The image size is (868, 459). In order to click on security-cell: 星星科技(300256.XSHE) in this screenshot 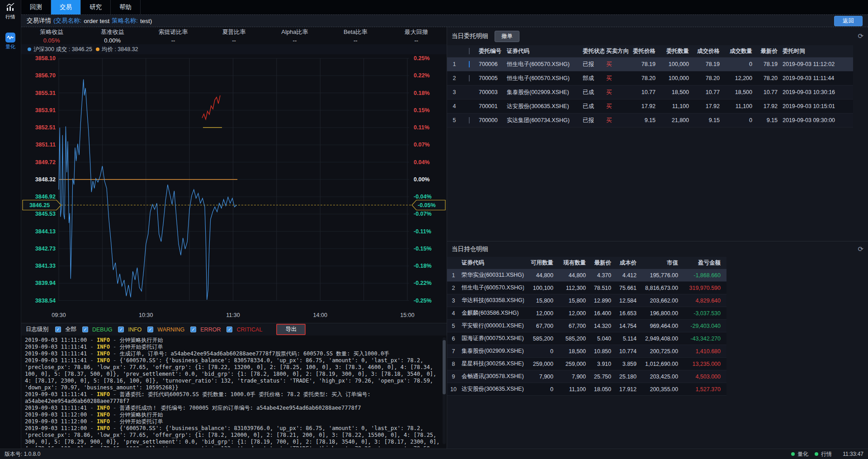, I will do `click(492, 364)`.